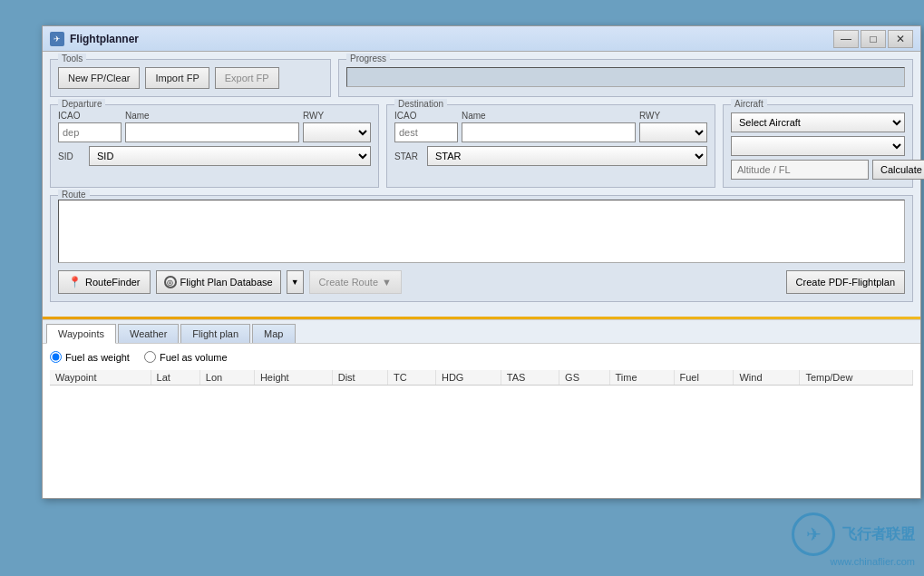  Describe the element at coordinates (814, 534) in the screenshot. I see `watermark-plane-icon: ✈` at that location.